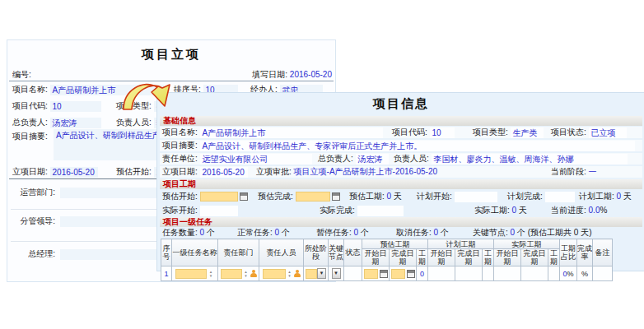  What do you see at coordinates (523, 211) in the screenshot?
I see `dur-act-days-unit: 天` at bounding box center [523, 211].